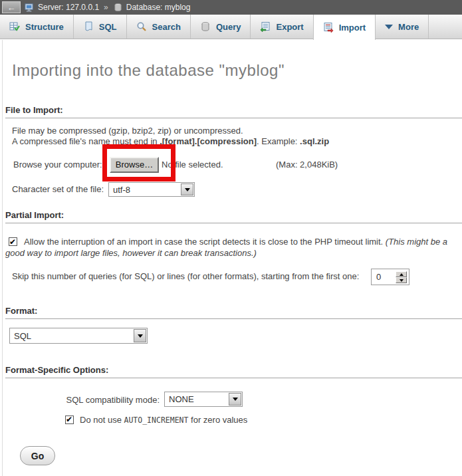  What do you see at coordinates (234, 312) in the screenshot?
I see `section-format: Format:` at bounding box center [234, 312].